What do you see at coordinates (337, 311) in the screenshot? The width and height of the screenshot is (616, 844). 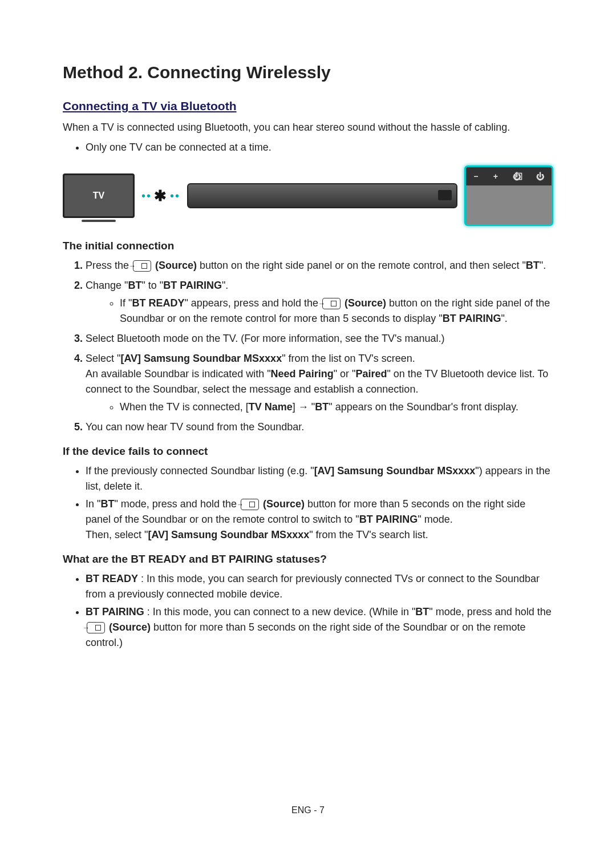 I see `step-2-sub: If "BT READY" appears, press and hold th…` at bounding box center [337, 311].